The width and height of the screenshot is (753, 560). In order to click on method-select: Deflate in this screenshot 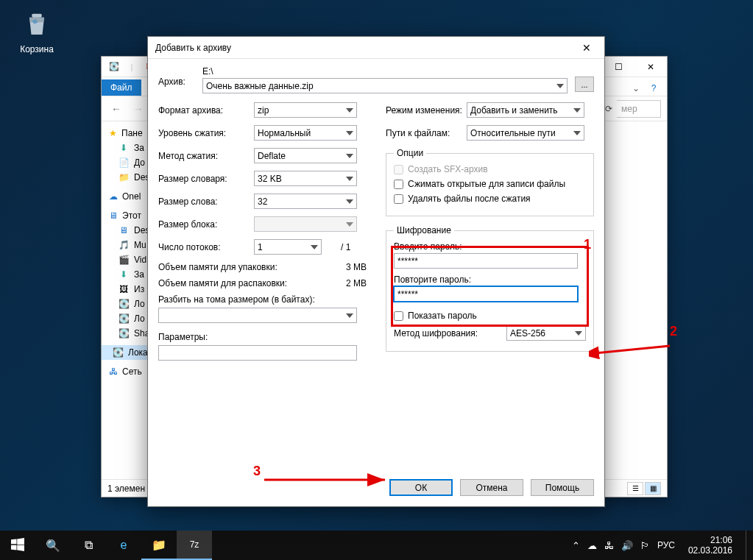, I will do `click(305, 156)`.